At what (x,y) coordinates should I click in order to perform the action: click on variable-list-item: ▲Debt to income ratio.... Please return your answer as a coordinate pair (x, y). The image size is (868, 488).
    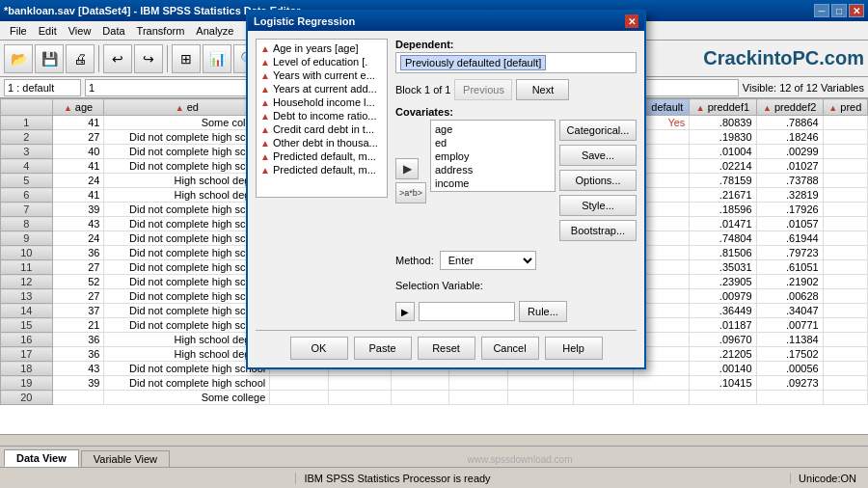
    Looking at the image, I should click on (322, 116).